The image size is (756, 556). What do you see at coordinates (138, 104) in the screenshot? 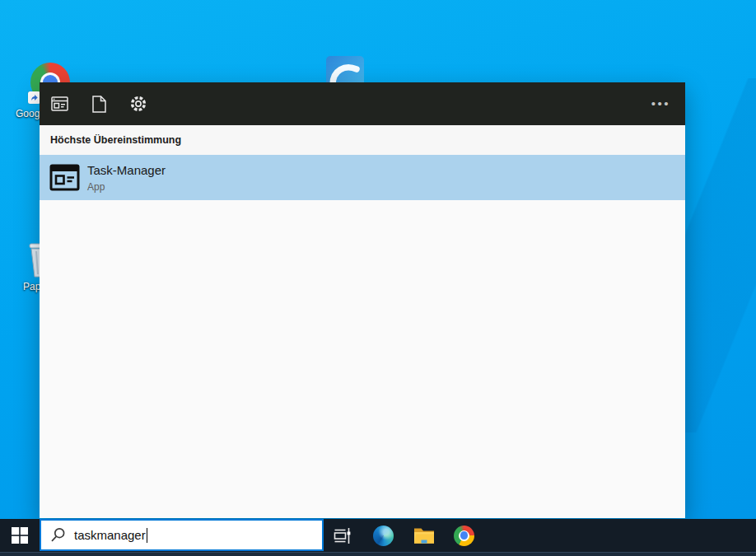
I see `settings-icon` at bounding box center [138, 104].